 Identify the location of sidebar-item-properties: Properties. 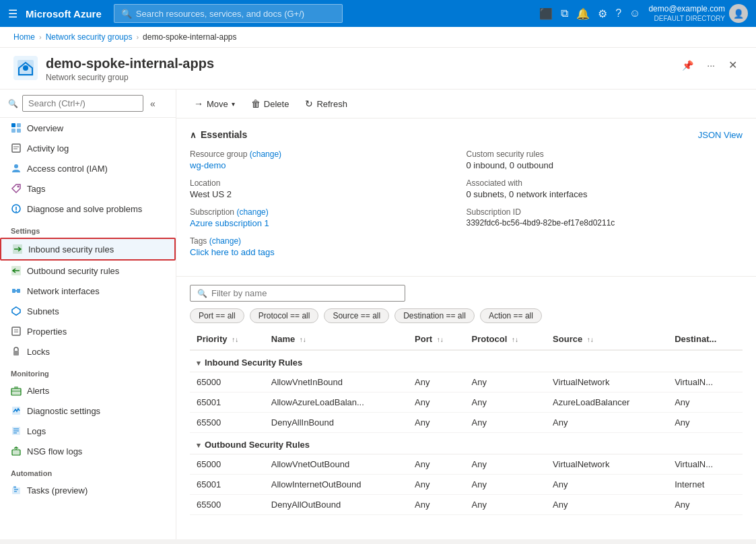
(88, 331).